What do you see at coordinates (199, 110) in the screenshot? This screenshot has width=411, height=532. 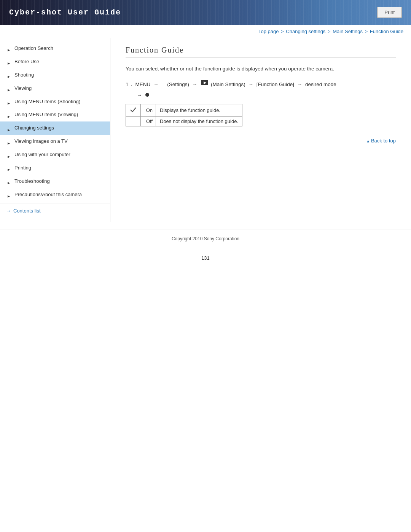 I see `on-description: Displays the function guide.` at bounding box center [199, 110].